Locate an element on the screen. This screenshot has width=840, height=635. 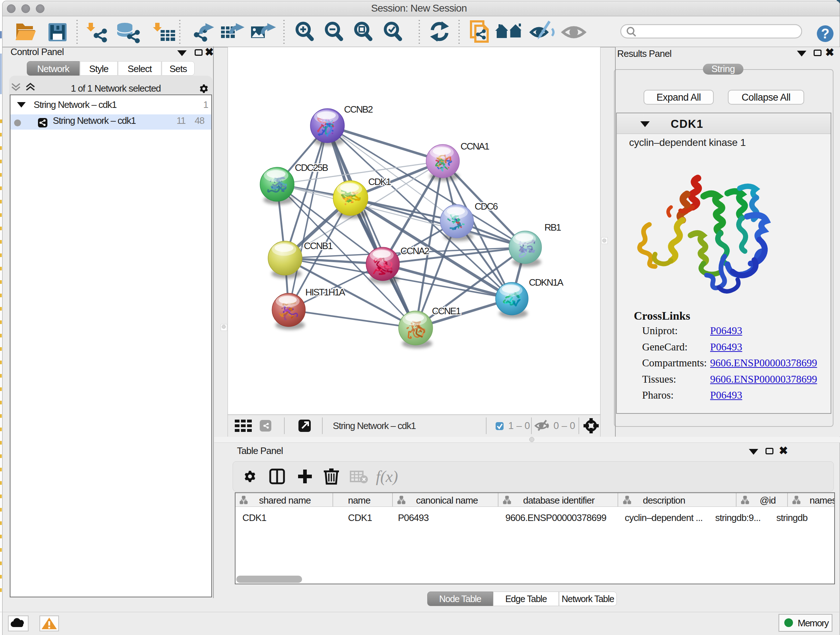
svg-text: CCNB2 is located at coordinates (358, 109).